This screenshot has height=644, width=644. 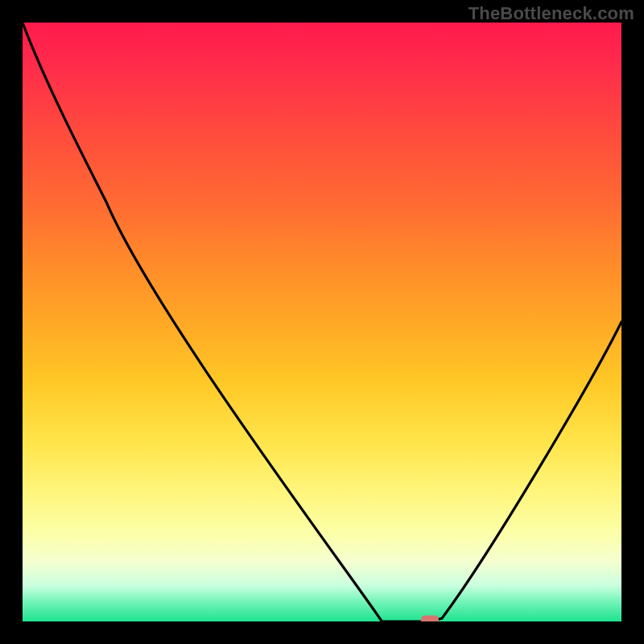 I want to click on watermark-text: TheBottleneck.com, so click(x=551, y=14).